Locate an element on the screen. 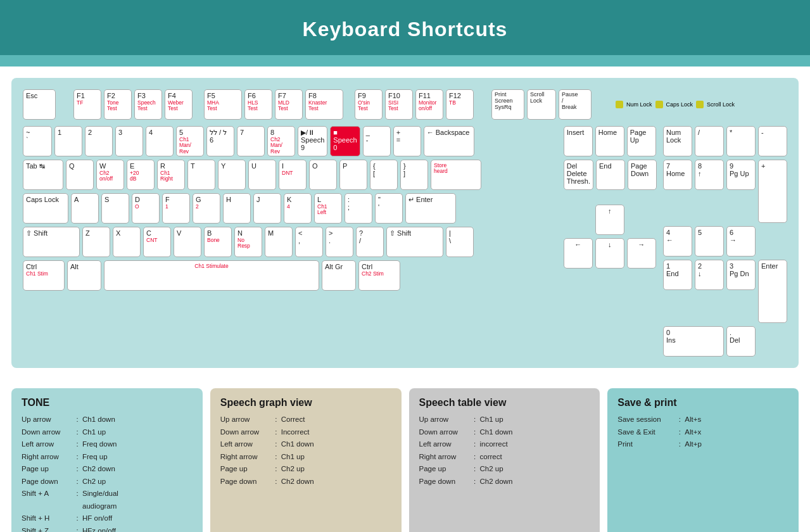 The height and width of the screenshot is (532, 810). key-f9: F9O'sinTest is located at coordinates (369, 104).